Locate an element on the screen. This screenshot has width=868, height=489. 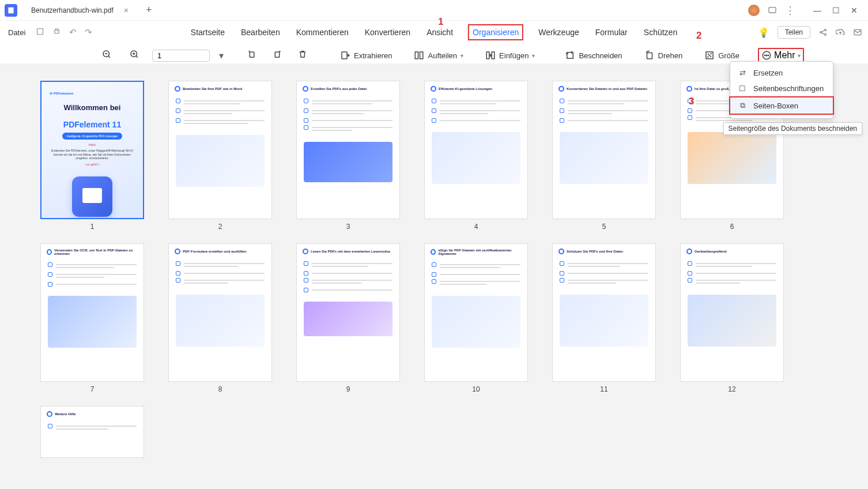
print-icon is located at coordinates (56, 32).